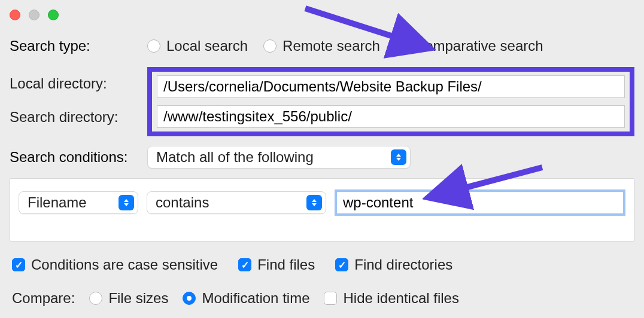 The image size is (644, 318). What do you see at coordinates (43, 298) in the screenshot?
I see `compare-label: Compare:` at bounding box center [43, 298].